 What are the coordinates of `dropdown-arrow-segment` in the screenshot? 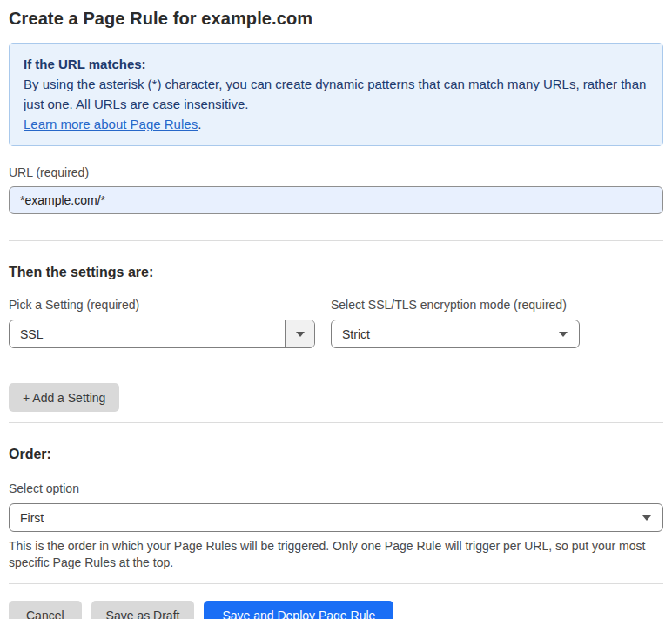 It's located at (299, 334).